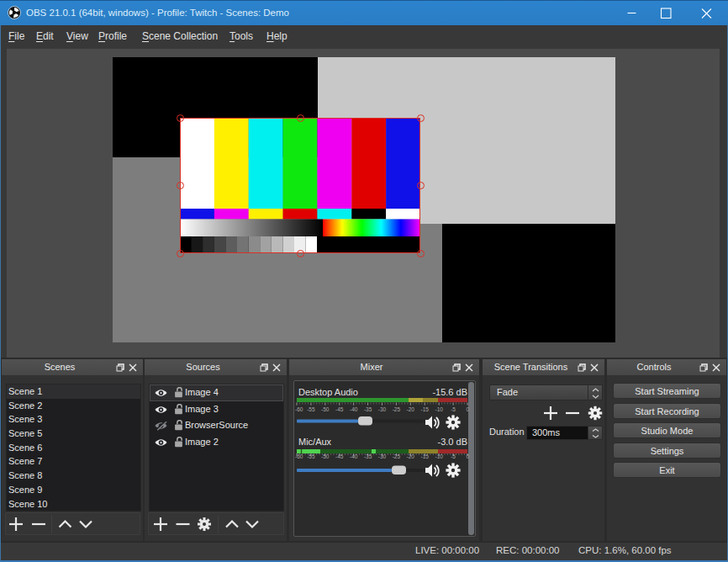  I want to click on svg-text: -3.0 dB, so click(452, 442).